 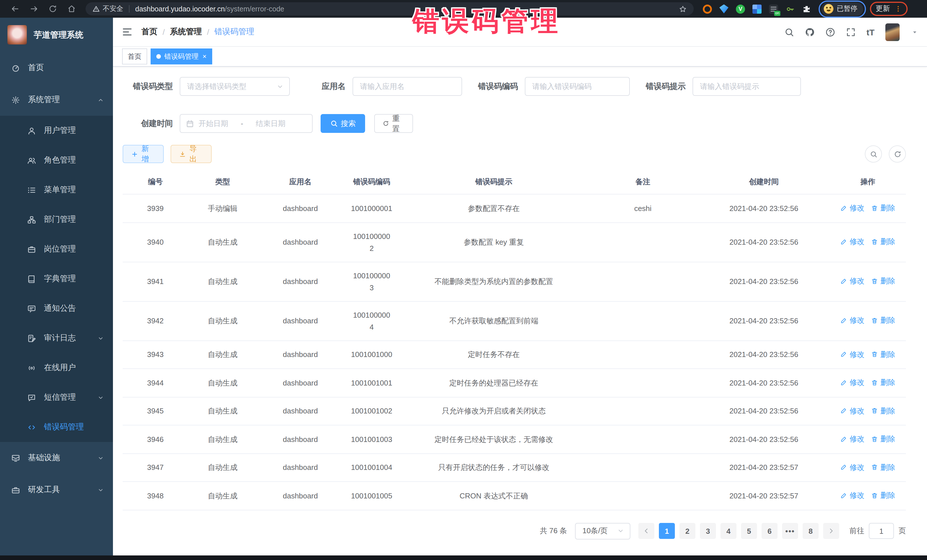 What do you see at coordinates (667, 531) in the screenshot?
I see `page-button-1: 1` at bounding box center [667, 531].